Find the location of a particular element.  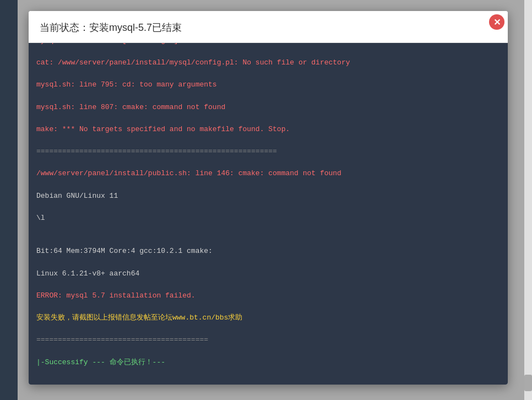

terminal-line: |-Successify --- 命令已执行！--- is located at coordinates (268, 363).